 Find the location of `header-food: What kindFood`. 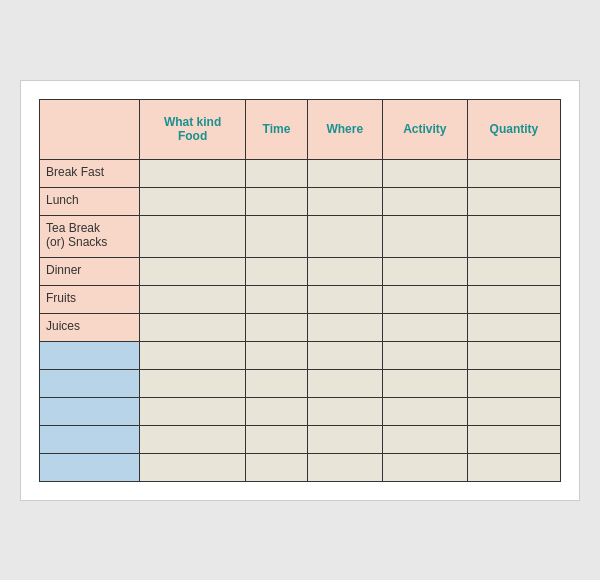

header-food: What kindFood is located at coordinates (193, 129).